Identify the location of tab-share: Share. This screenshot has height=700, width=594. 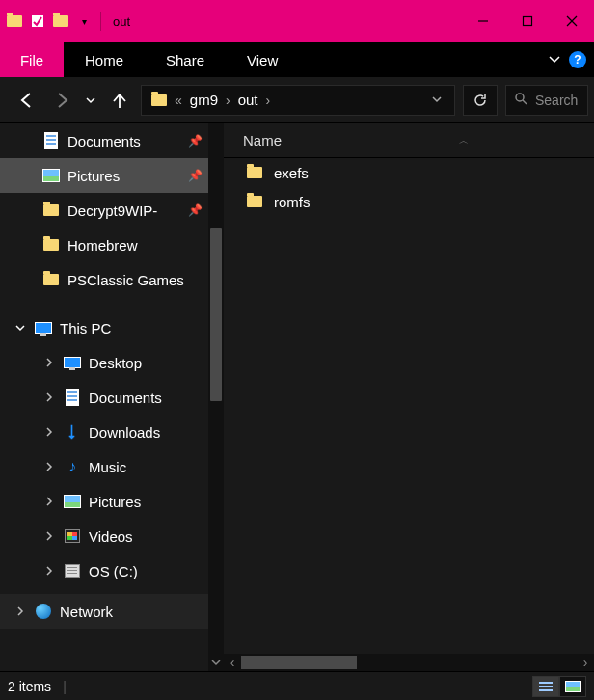
(185, 60).